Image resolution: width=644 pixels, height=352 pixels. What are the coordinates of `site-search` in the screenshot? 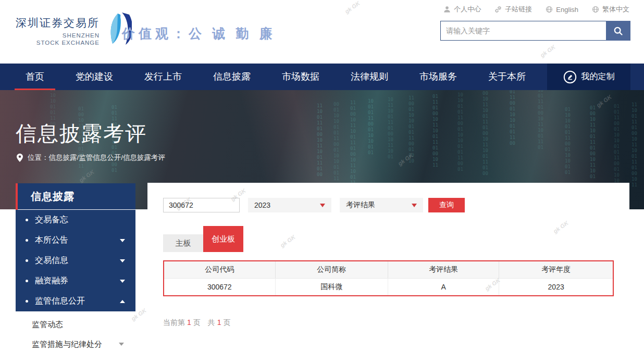 It's located at (536, 31).